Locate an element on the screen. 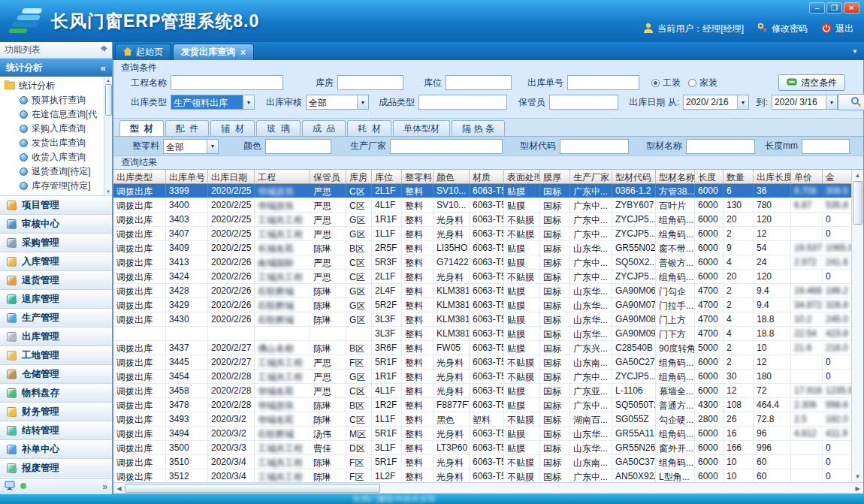  table-row: 调拨出库34452020/2/27工城共工程严思F区5R1F整料光身料6063-… is located at coordinates (482, 362).